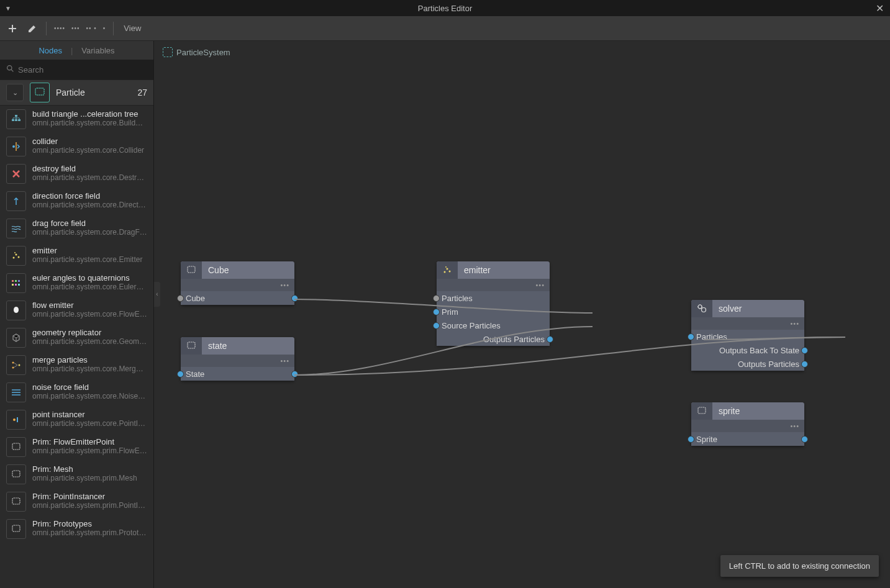 Image resolution: width=890 pixels, height=588 pixels. I want to click on toolbar-dots-2: •• •, so click(92, 29).